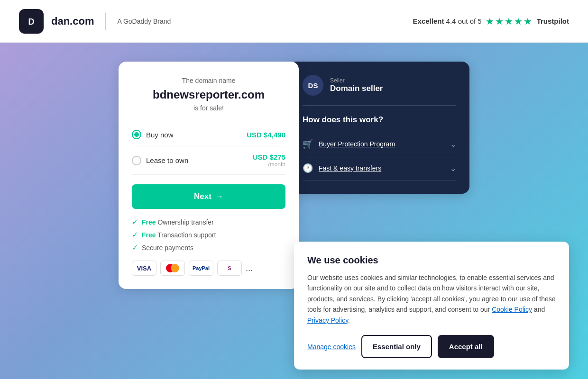  Describe the element at coordinates (429, 21) in the screenshot. I see `trustpilot-label: Excellent` at that location.